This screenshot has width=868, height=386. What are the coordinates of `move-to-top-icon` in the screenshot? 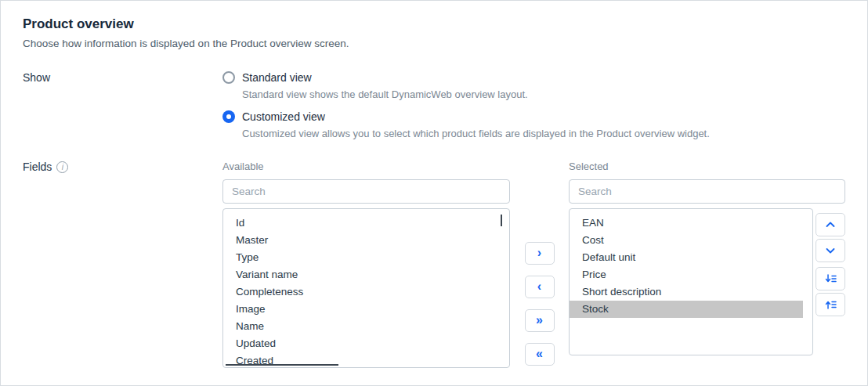 It's located at (830, 305).